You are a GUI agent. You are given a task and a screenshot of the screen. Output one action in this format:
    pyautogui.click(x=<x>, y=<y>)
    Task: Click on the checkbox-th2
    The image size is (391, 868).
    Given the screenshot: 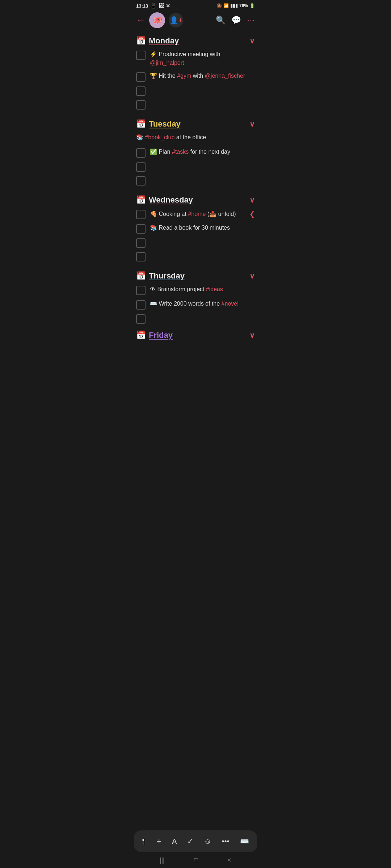 What is the action you would take?
    pyautogui.click(x=141, y=305)
    